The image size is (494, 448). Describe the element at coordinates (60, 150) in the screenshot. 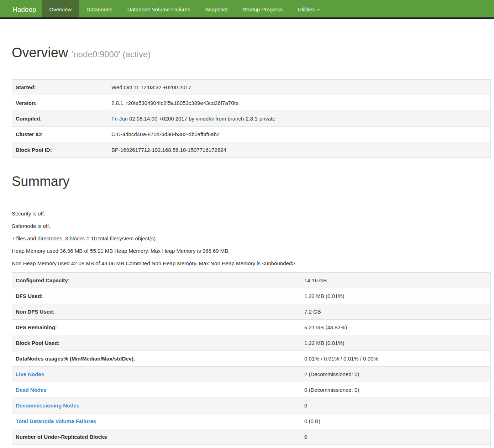

I see `row-label: Block Pool ID:` at that location.